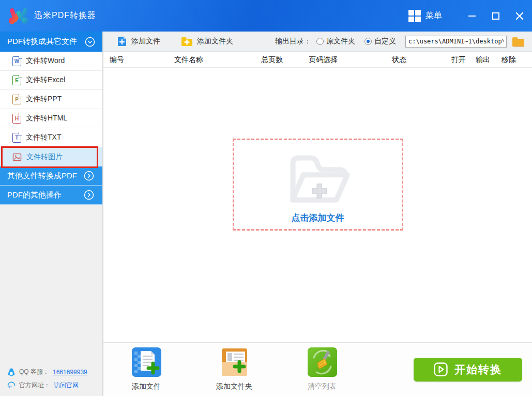 The height and width of the screenshot is (396, 532). Describe the element at coordinates (459, 60) in the screenshot. I see `column-header-open: 打开` at that location.